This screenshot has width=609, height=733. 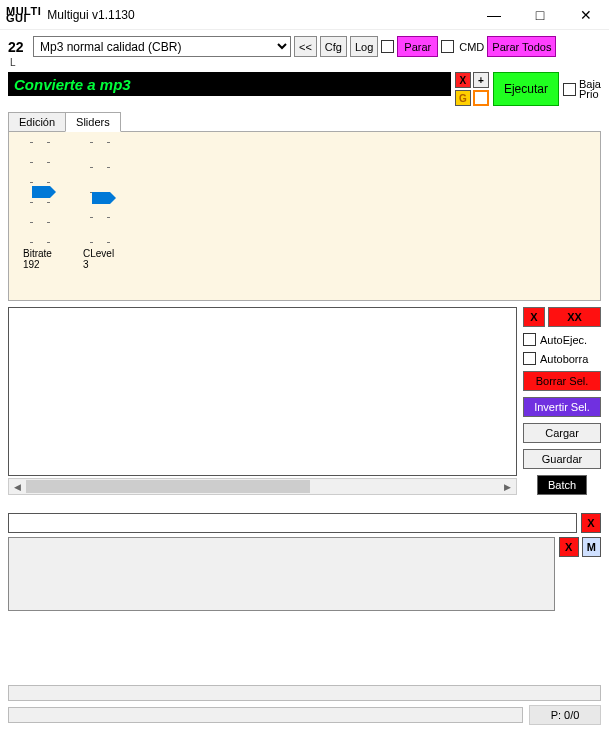 I want to click on parar-button: Parar, so click(x=418, y=46).